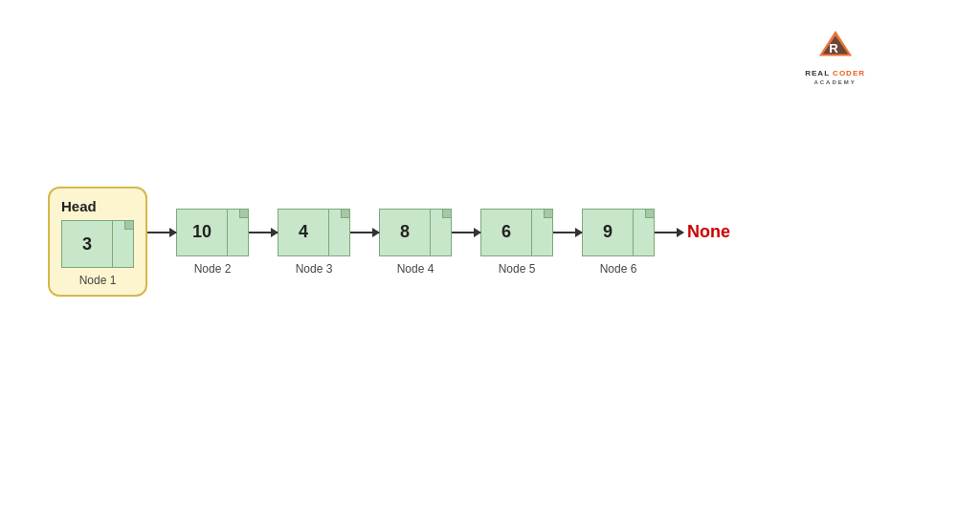 The height and width of the screenshot is (510, 980). What do you see at coordinates (340, 233) in the screenshot?
I see `node-3-next` at bounding box center [340, 233].